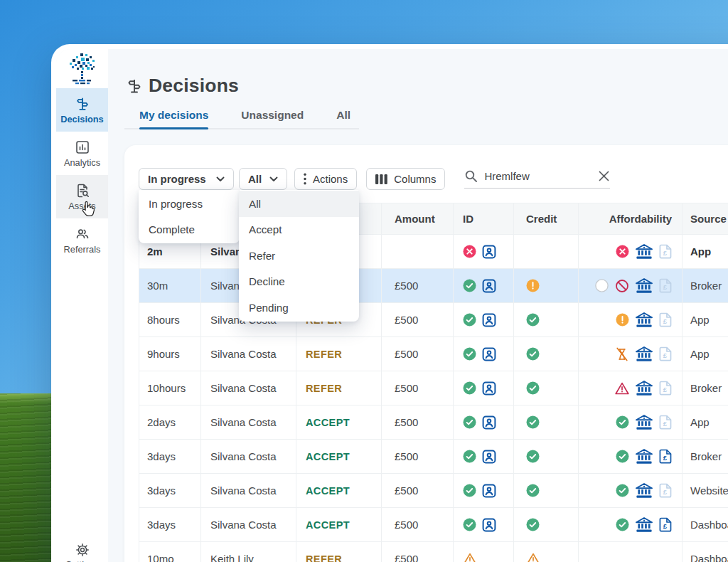 This screenshot has width=728, height=562. What do you see at coordinates (434, 286) in the screenshot?
I see `table-row: 30mSilvana Costa£500£Broker` at bounding box center [434, 286].